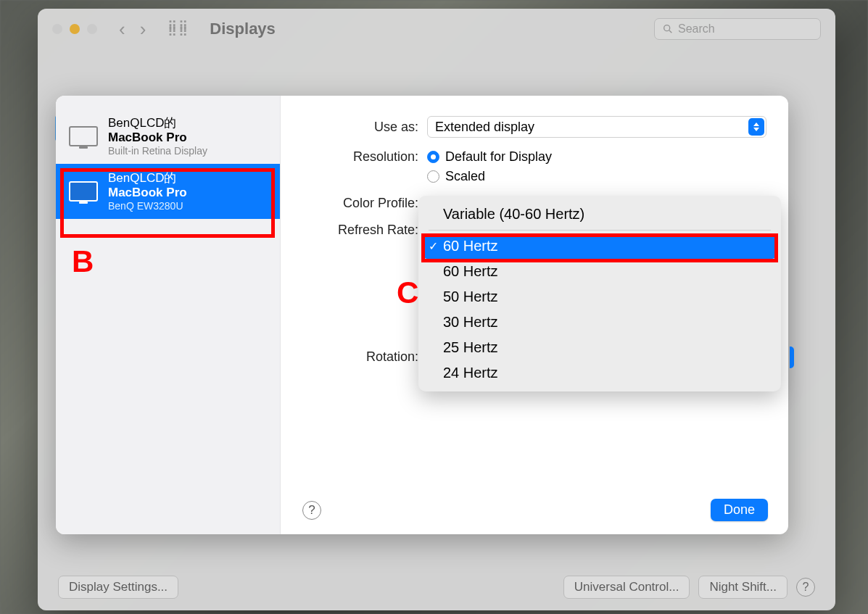  Describe the element at coordinates (434, 246) in the screenshot. I see `checkmark-icon: ✓` at that location.